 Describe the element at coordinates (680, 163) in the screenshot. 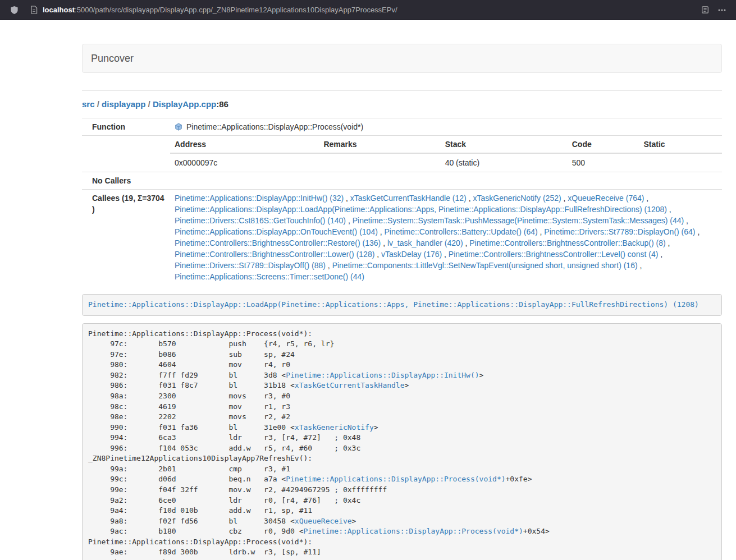

I see `static-value` at that location.